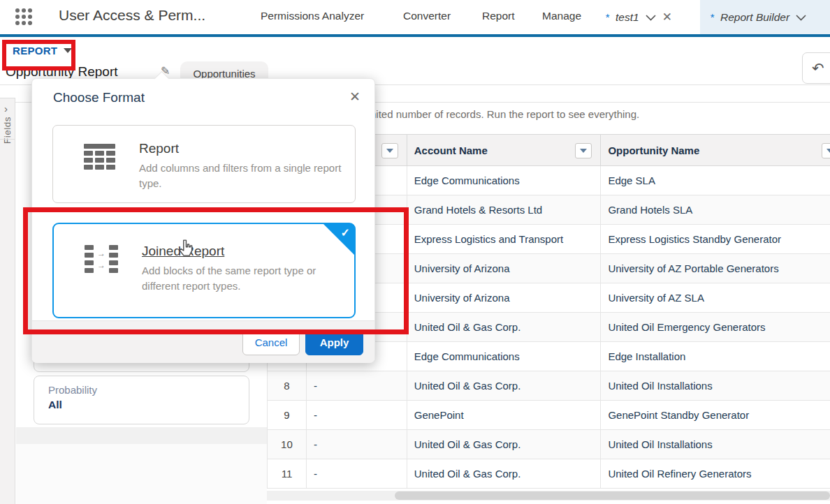  I want to click on table-cell: Edge SLA, so click(715, 180).